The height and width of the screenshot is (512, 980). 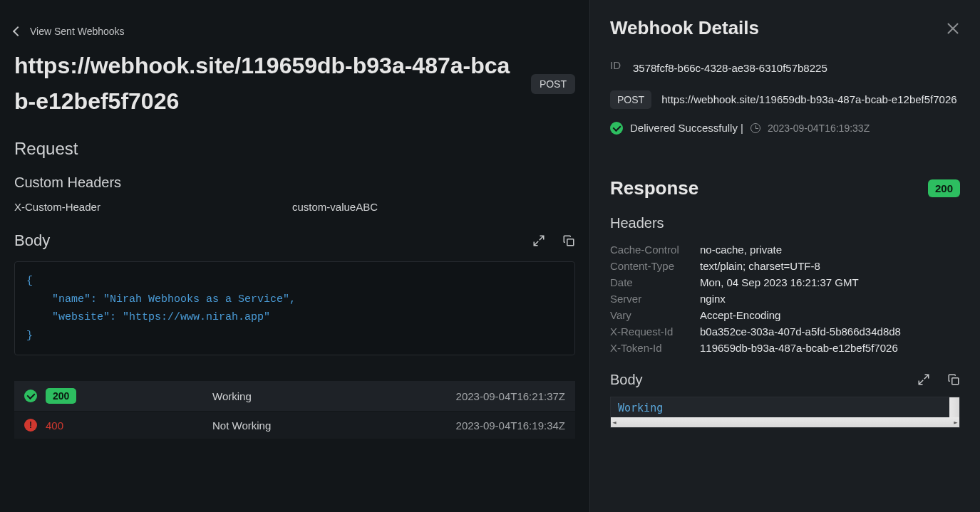 I want to click on body-title-row: Body, so click(x=295, y=241).